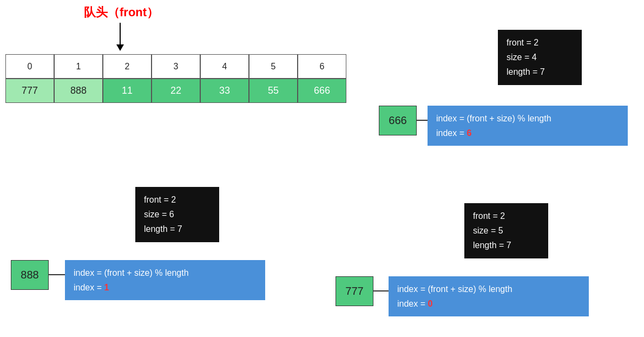 The width and height of the screenshot is (644, 337). Describe the element at coordinates (121, 12) in the screenshot. I see `front-label: 队头（front）` at that location.